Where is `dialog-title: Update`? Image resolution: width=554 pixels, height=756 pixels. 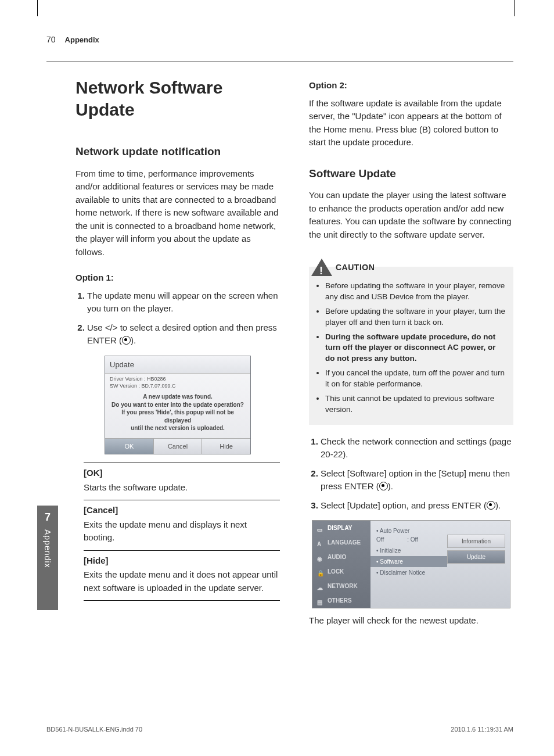
dialog-title: Update is located at coordinates (178, 365).